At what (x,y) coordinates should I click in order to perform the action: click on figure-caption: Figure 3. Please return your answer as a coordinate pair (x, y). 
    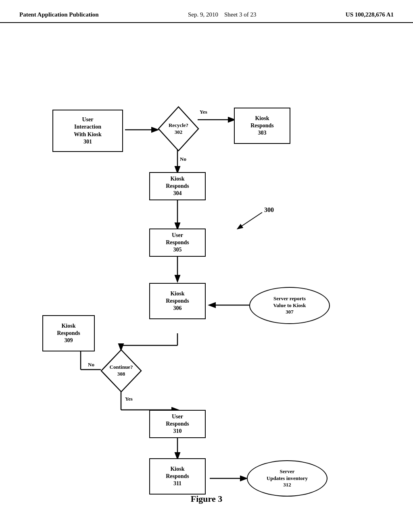
    Looking at the image, I should click on (206, 497).